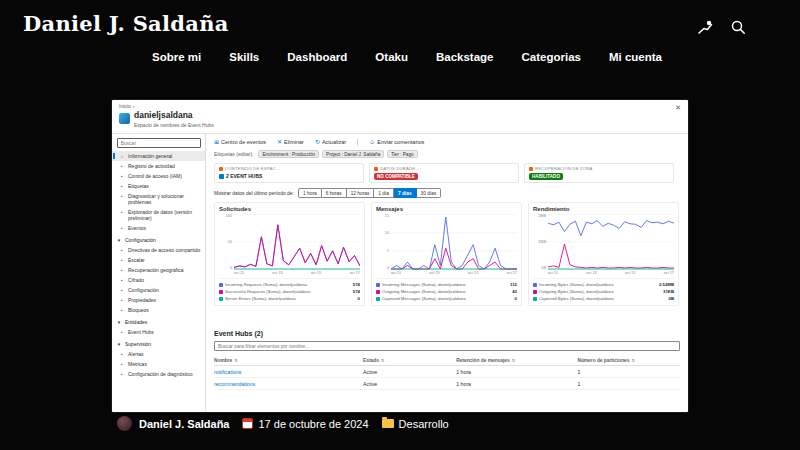 The image size is (800, 450). Describe the element at coordinates (604, 298) in the screenshot. I see `legend-item: Captured Bytes (Suma), danieljsaldana0B` at that location.